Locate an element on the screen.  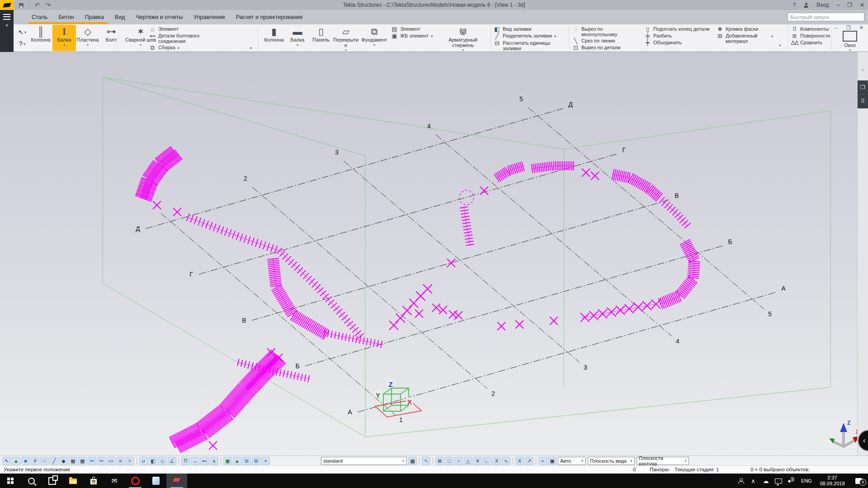
toolbar-snap-points: ∷ is located at coordinates (44, 461).